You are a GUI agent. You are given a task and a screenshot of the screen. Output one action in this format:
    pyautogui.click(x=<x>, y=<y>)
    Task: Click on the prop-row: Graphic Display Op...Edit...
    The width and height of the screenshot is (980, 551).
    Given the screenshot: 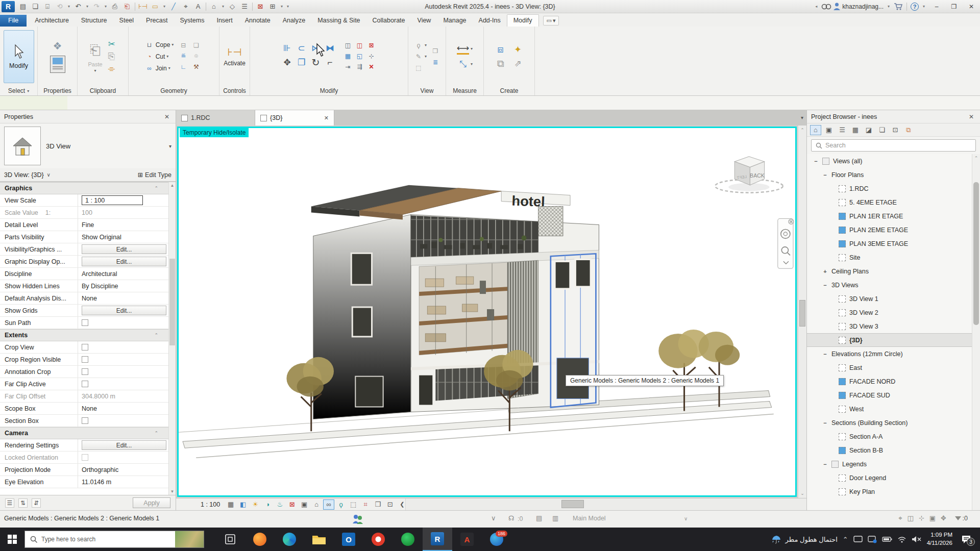 What is the action you would take?
    pyautogui.click(x=84, y=262)
    